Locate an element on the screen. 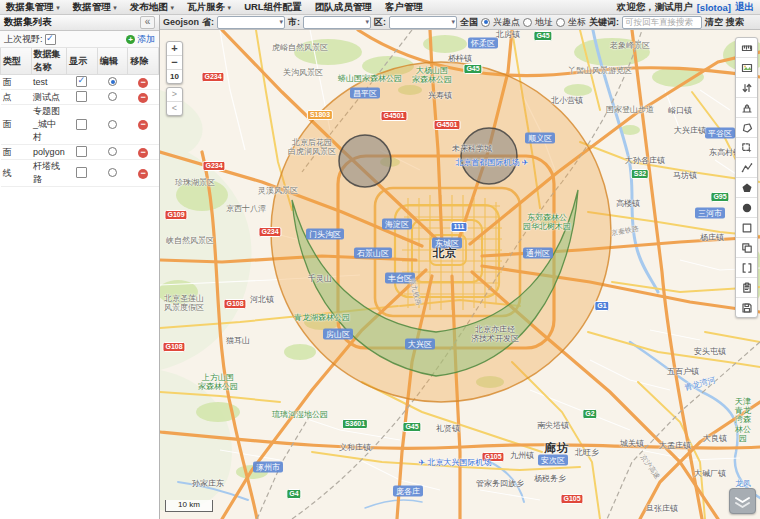 This screenshot has width=760, height=519. last-view-row: 上次视野: + 添加 is located at coordinates (80, 40).